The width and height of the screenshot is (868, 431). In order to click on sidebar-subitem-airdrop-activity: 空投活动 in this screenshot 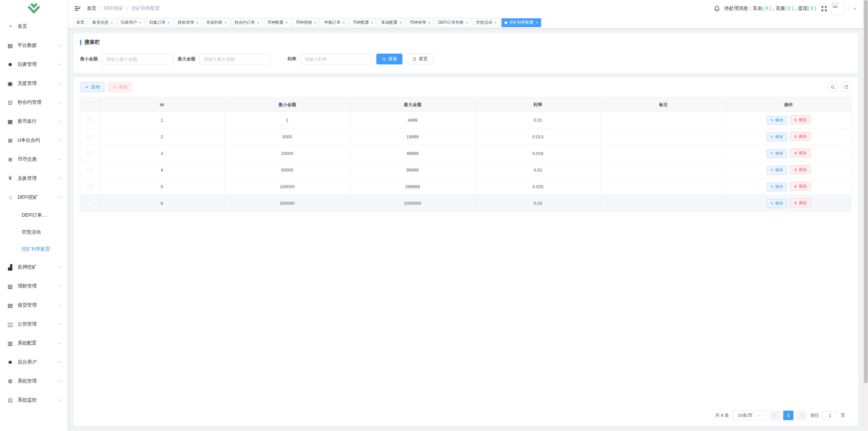, I will do `click(34, 232)`.